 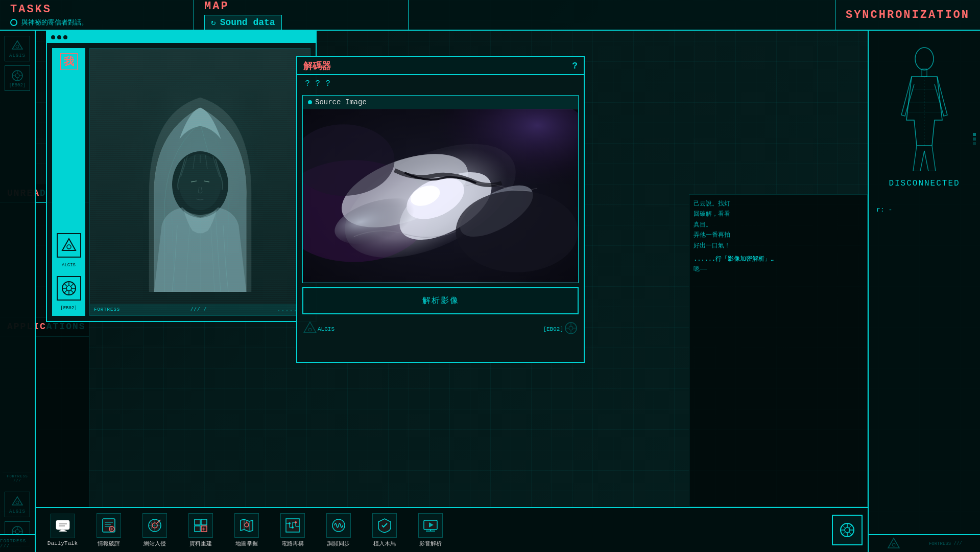 I want to click on decoder-algis-icon, so click(x=310, y=329).